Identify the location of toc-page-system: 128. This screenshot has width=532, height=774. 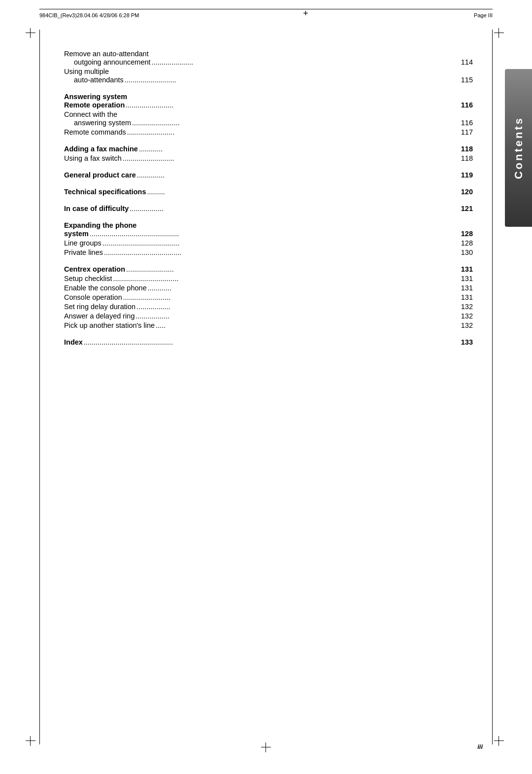
(466, 234).